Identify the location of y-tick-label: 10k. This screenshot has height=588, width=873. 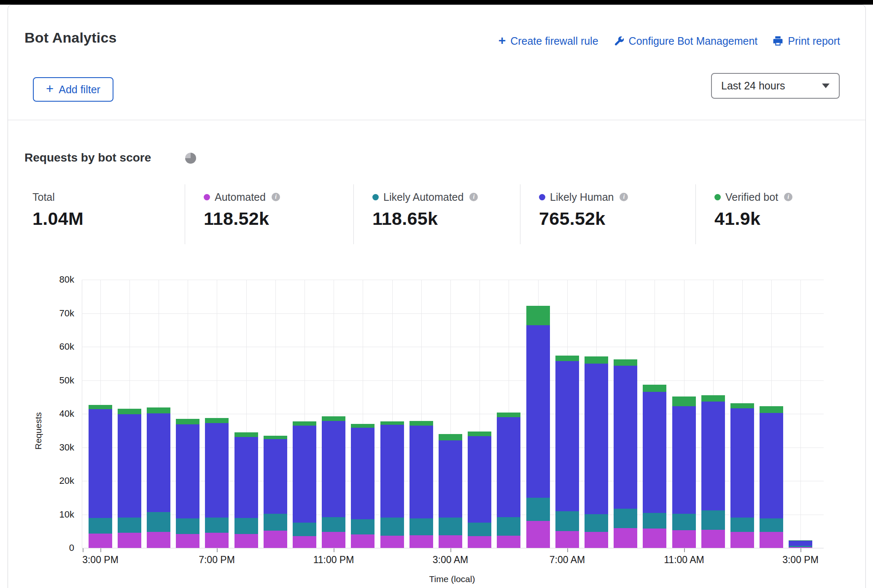
(53, 515).